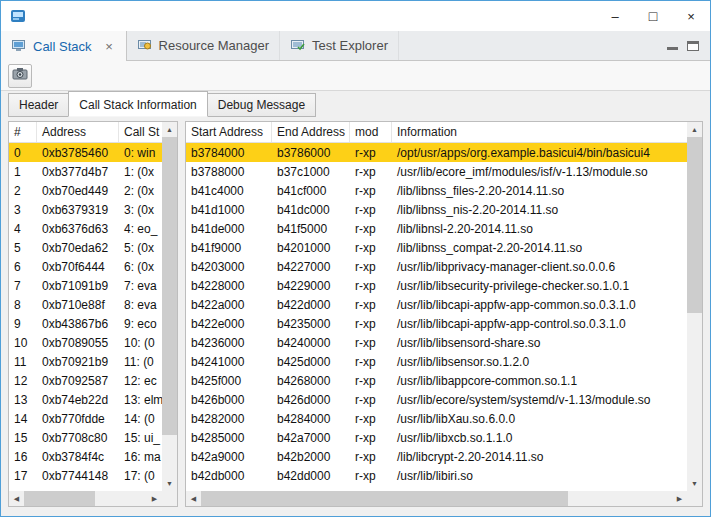  What do you see at coordinates (229, 132) in the screenshot?
I see `column-header-start-address: Start Address` at bounding box center [229, 132].